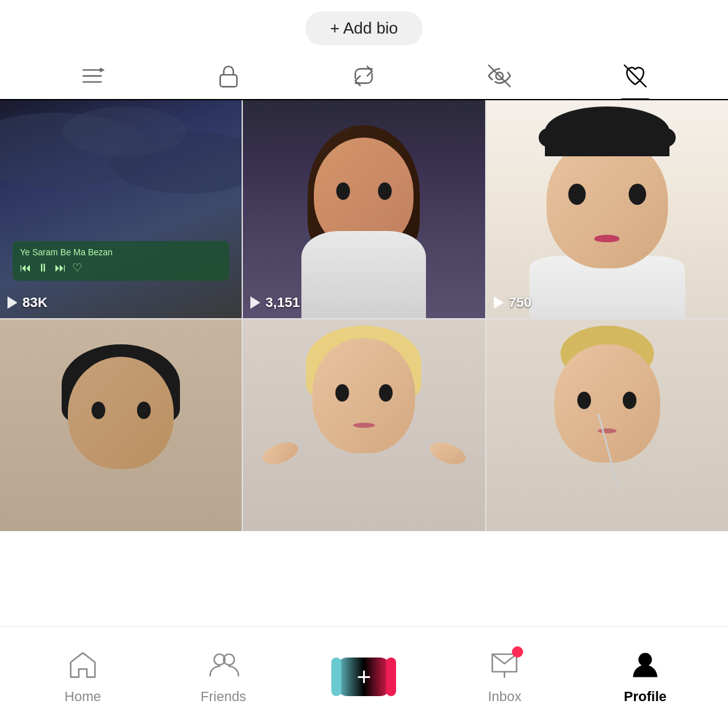 The image size is (728, 726). I want to click on lock-icon, so click(229, 76).